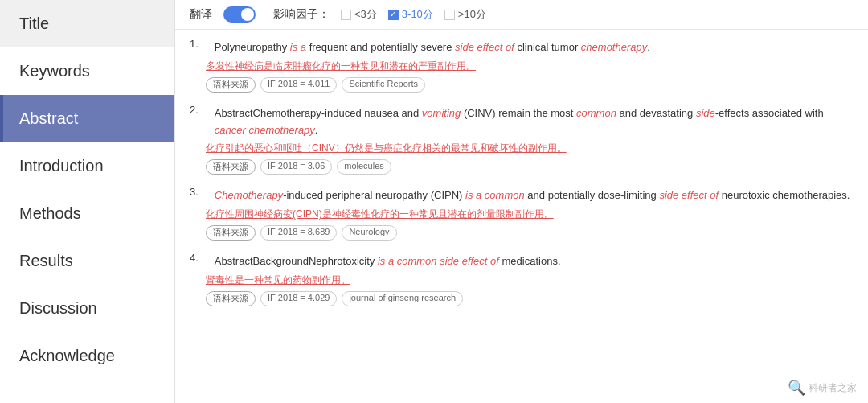 Image resolution: width=868 pixels, height=403 pixels. Describe the element at coordinates (418, 14) in the screenshot. I see `filter-3to10-label: 3-10分` at that location.